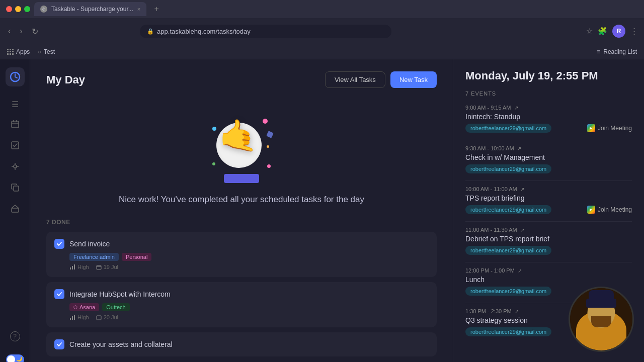  What do you see at coordinates (35, 31) in the screenshot?
I see `reload-button: ↻` at bounding box center [35, 31].